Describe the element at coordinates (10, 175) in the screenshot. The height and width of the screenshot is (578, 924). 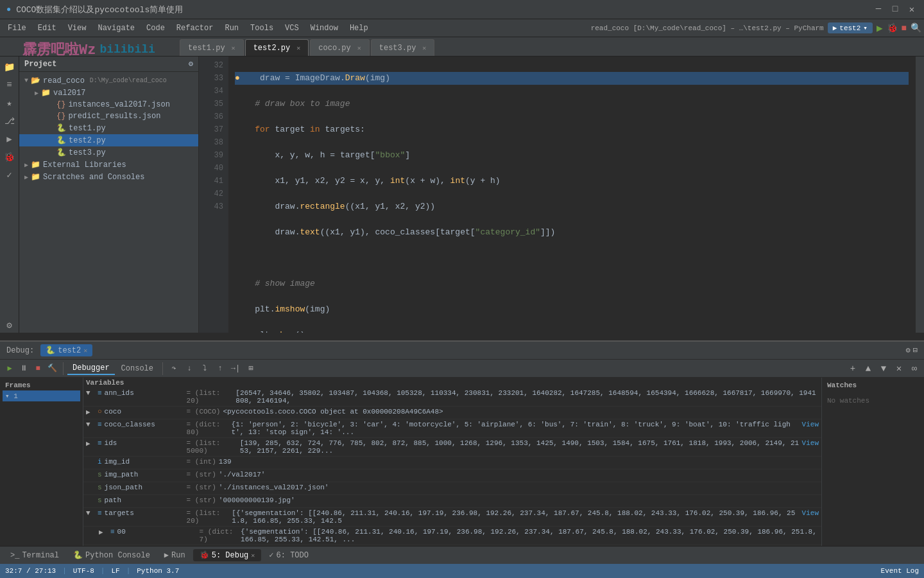
I see `todo-btn: ✓` at that location.